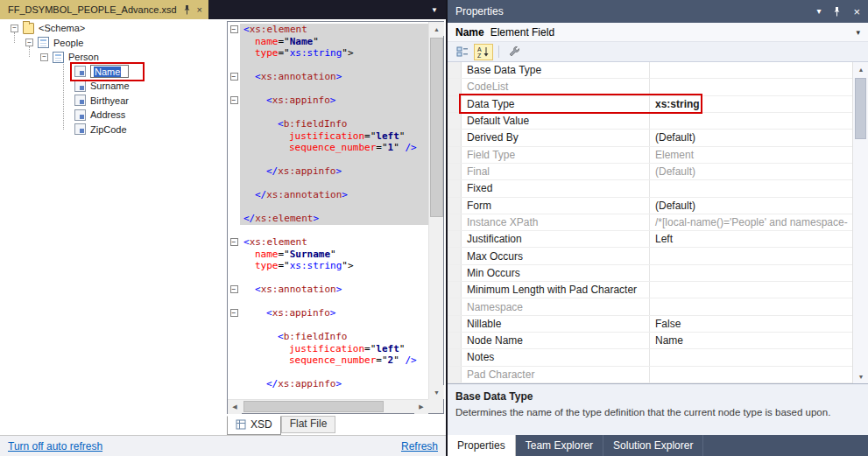 The width and height of the screenshot is (868, 456). Describe the element at coordinates (650, 240) in the screenshot. I see `property-row-justification: JustificationLeft` at that location.